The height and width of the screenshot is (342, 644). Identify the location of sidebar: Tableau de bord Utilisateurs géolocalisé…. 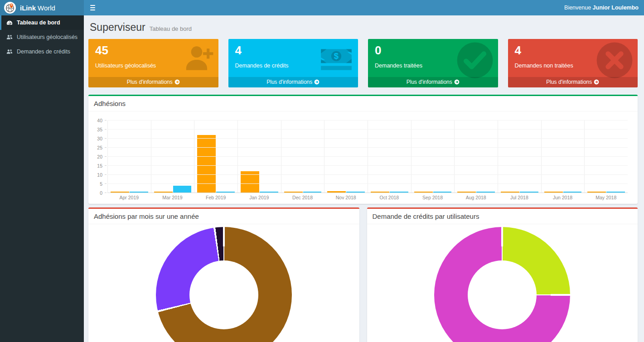
(42, 178).